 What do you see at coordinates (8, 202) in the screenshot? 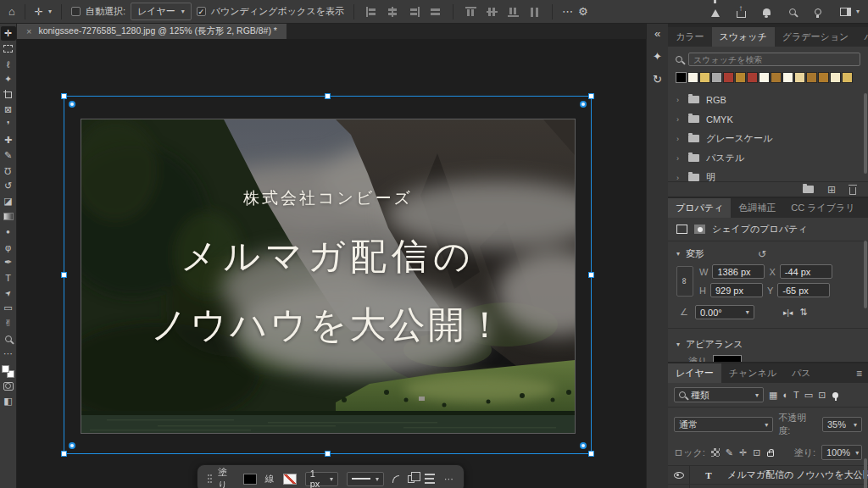
I see `eraser-tool: ◪` at bounding box center [8, 202].